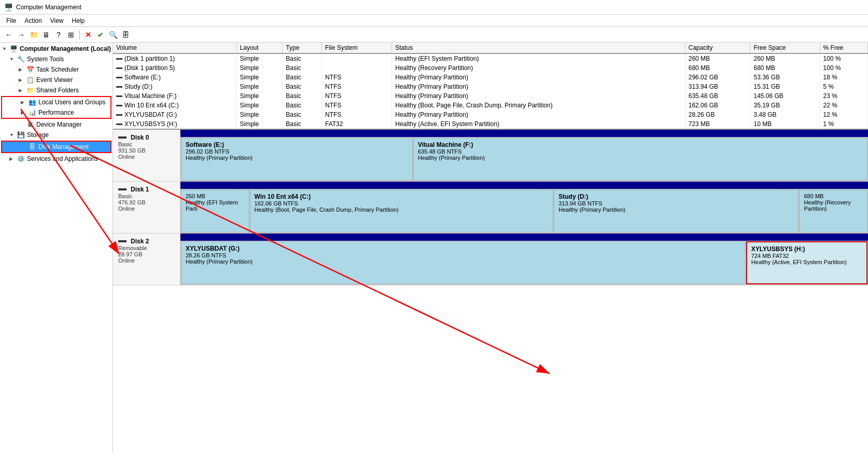 The height and width of the screenshot is (453, 868). What do you see at coordinates (56, 135) in the screenshot?
I see `sidebar-item-storage: ▼ 💾 Storage` at bounding box center [56, 135].